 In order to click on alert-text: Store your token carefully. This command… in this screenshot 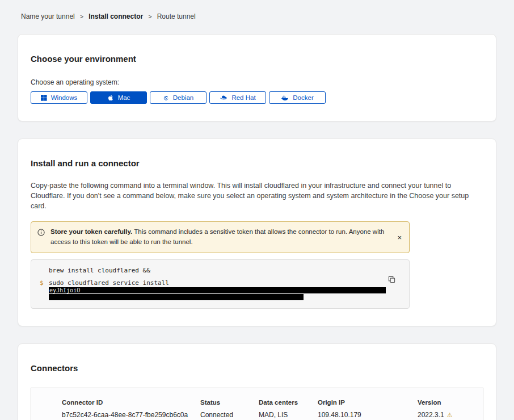, I will do `click(221, 237)`.